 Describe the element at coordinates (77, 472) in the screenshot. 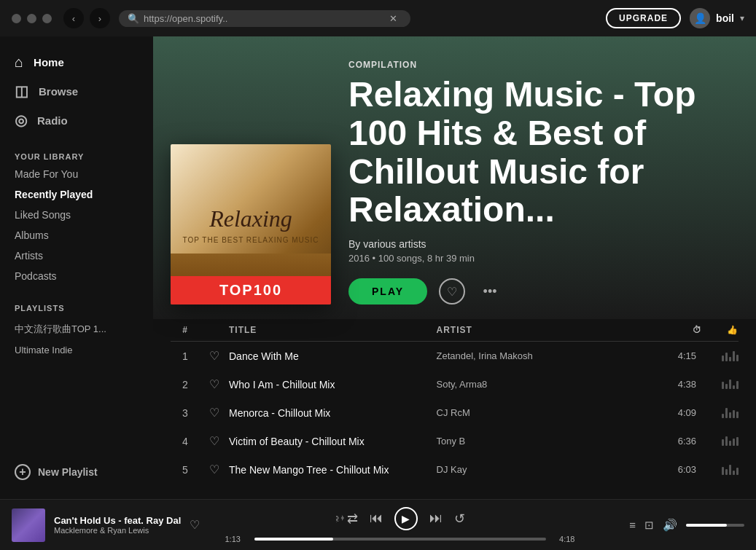

I see `new-playlist-button: + New Playlist` at that location.